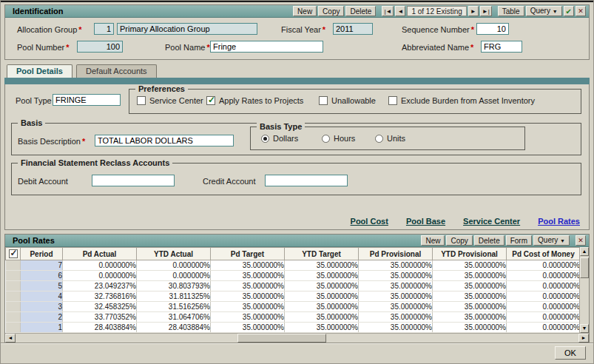  What do you see at coordinates (87, 100) in the screenshot?
I see `pool-type-input` at bounding box center [87, 100].